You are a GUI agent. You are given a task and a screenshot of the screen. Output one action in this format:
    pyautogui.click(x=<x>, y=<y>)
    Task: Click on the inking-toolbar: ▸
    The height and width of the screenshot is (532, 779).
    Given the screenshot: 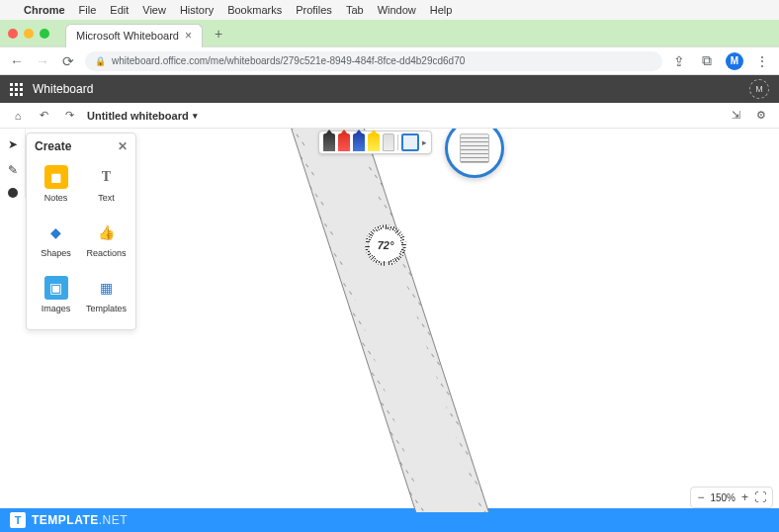 What is the action you would take?
    pyautogui.click(x=376, y=142)
    